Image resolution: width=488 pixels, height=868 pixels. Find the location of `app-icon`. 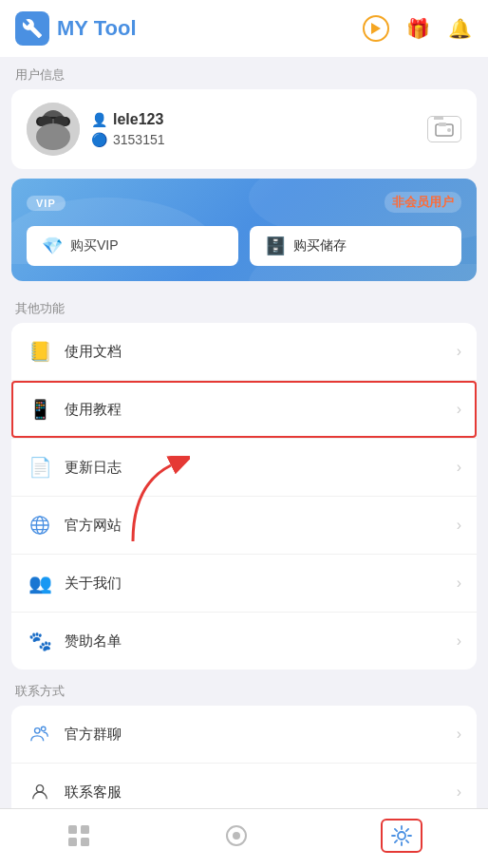

app-icon is located at coordinates (32, 28).